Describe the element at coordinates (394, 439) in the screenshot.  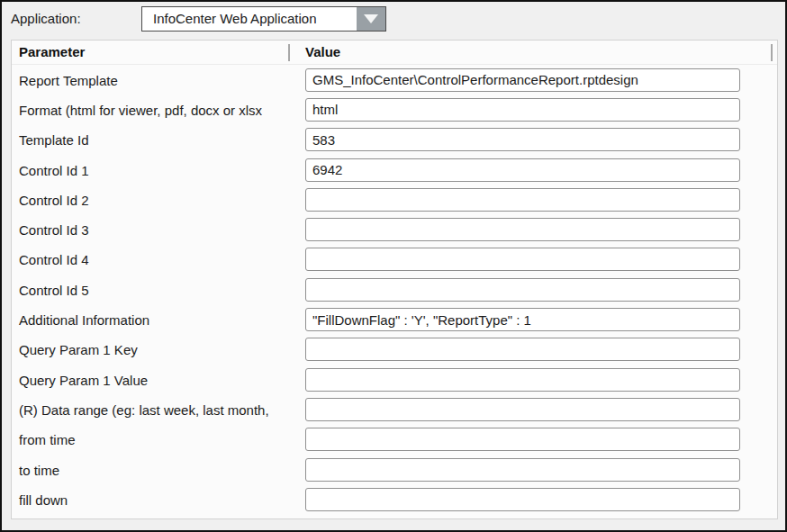
I see `table-row: from time` at that location.